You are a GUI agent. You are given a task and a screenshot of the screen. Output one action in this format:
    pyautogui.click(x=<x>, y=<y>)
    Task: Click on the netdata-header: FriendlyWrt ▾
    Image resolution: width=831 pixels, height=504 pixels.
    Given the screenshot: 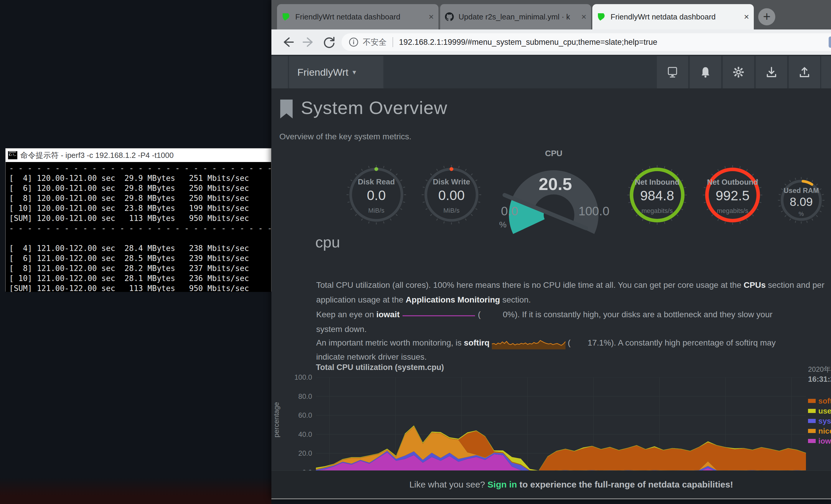 What is the action you would take?
    pyautogui.click(x=551, y=72)
    